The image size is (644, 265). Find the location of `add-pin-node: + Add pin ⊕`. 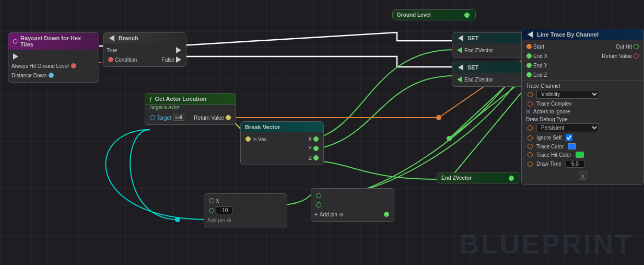

add-pin-node: + Add pin ⊕ is located at coordinates (353, 205).